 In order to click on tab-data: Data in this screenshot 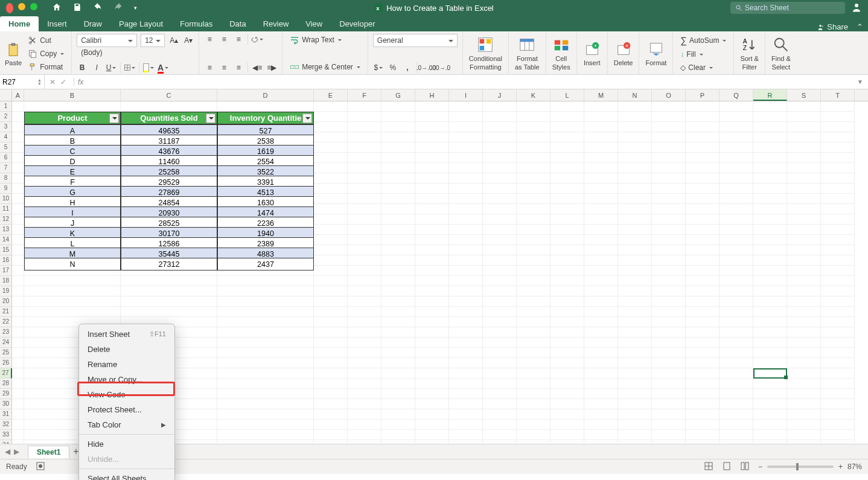, I will do `click(238, 24)`.